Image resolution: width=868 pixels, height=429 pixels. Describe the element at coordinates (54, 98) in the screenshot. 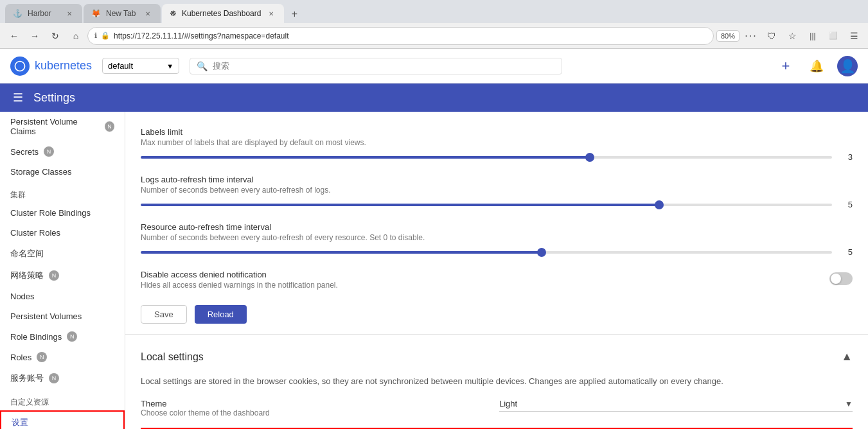

I see `page-title: Settings` at that location.